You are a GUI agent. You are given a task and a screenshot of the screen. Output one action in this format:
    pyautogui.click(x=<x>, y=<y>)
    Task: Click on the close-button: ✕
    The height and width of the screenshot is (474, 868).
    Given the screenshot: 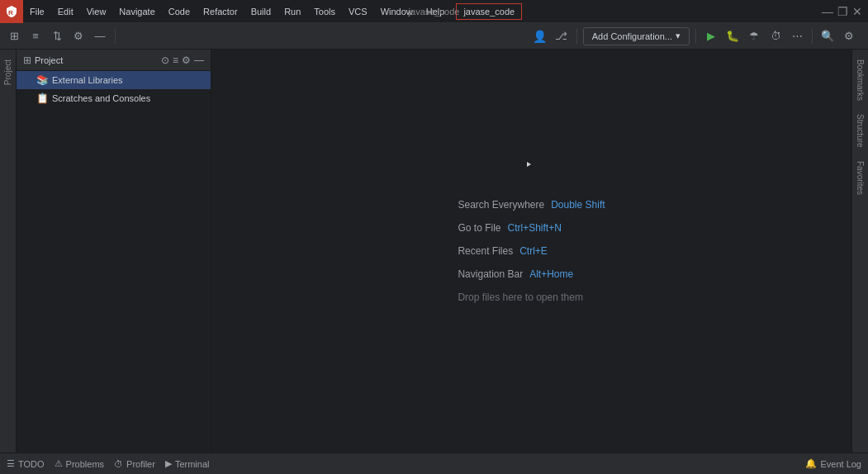 What is the action you would take?
    pyautogui.click(x=857, y=12)
    